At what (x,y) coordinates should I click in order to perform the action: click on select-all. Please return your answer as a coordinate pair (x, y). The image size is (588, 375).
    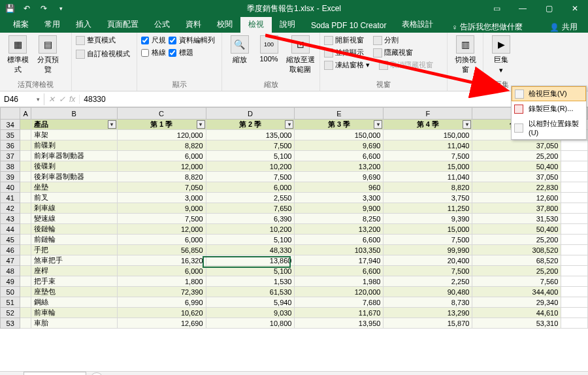
    Looking at the image, I should click on (10, 114).